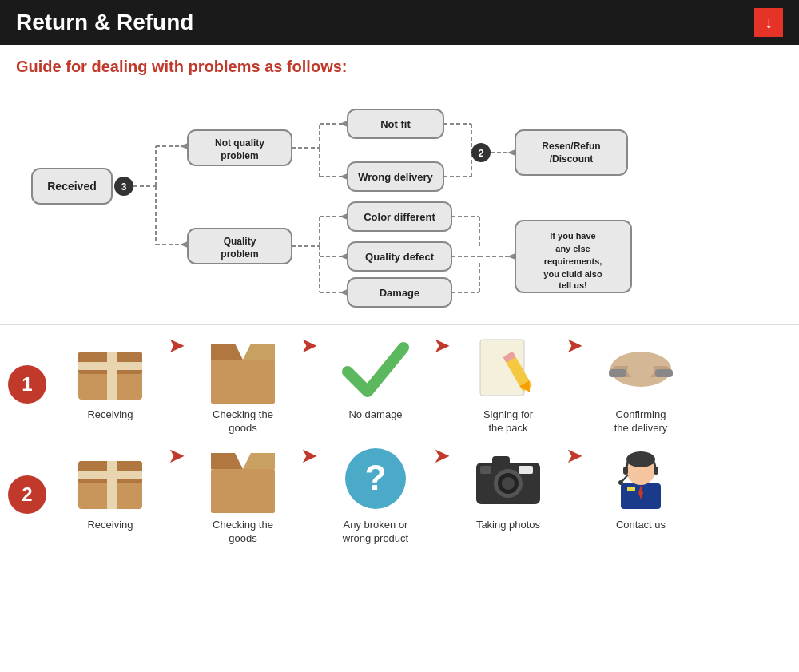 Image resolution: width=799 pixels, height=672 pixels. What do you see at coordinates (641, 384) in the screenshot?
I see `step-1-confirming: Confirmingthe delivery` at bounding box center [641, 384].